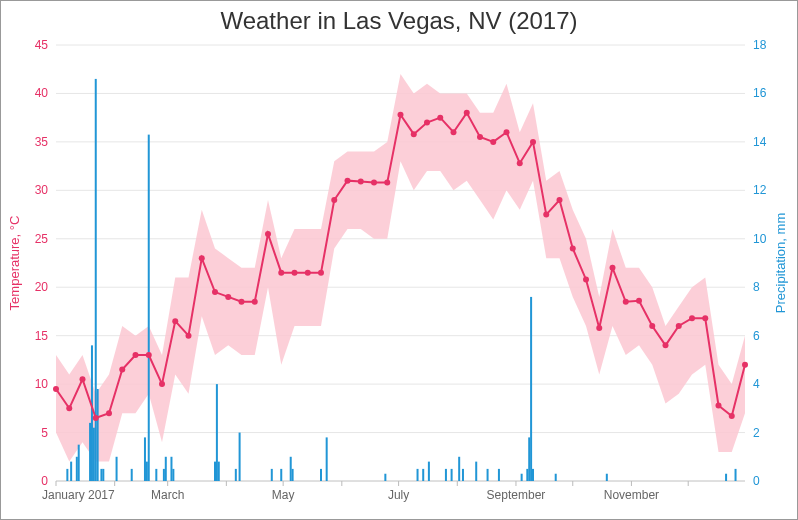 This screenshot has height=520, width=798. What do you see at coordinates (42, 93) in the screenshot?
I see `svg-text: 40` at bounding box center [42, 93].